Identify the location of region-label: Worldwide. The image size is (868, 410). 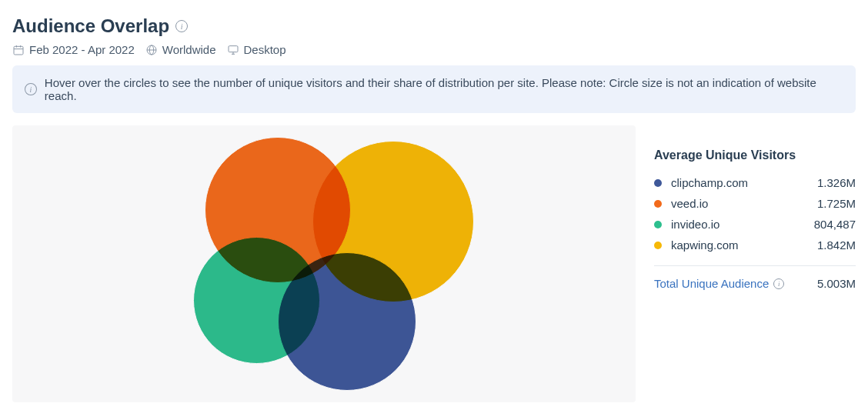
(189, 49).